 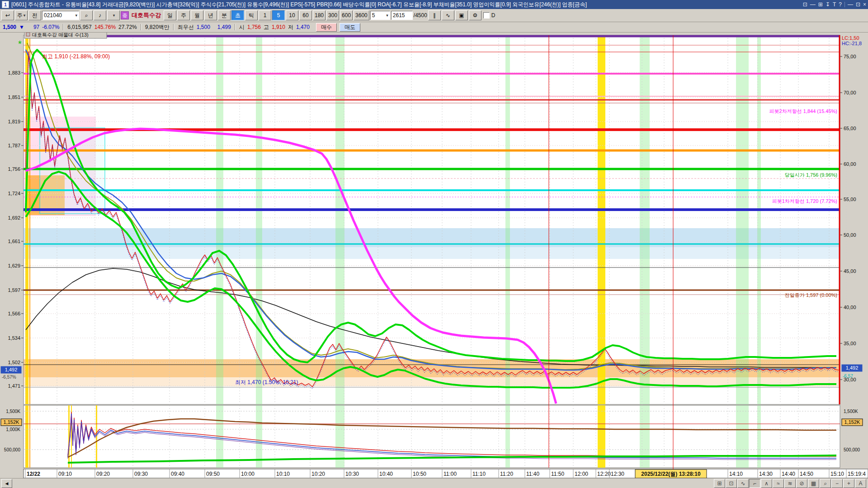 What do you see at coordinates (8, 15) in the screenshot?
I see `nav-back-button: ↩` at bounding box center [8, 15].